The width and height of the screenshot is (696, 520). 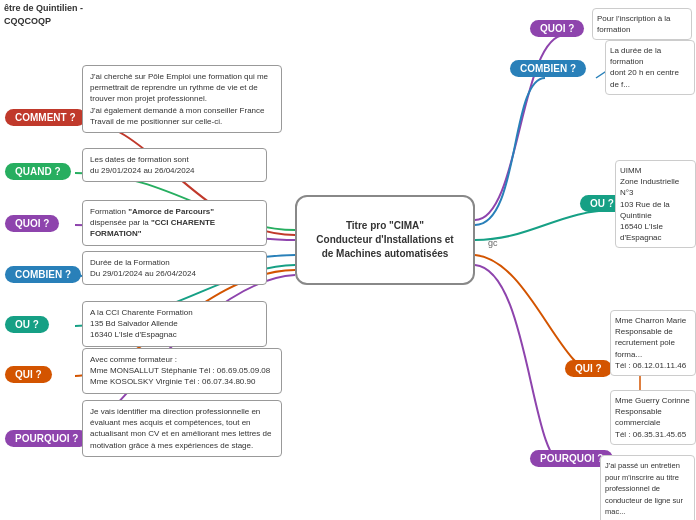 I want to click on combien-left-text: Durée de la Formation Du 29/01/2024 au 2…, so click(x=174, y=268).